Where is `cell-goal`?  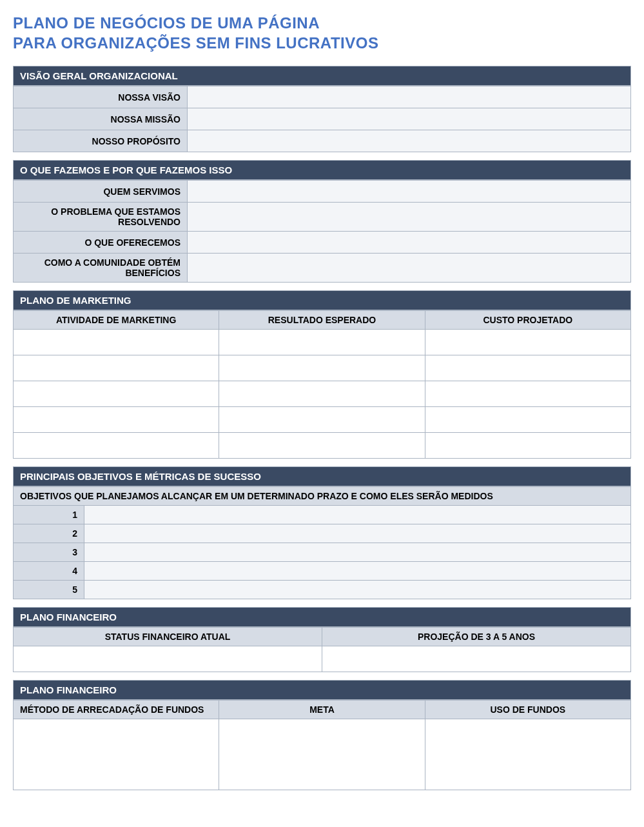
cell-goal is located at coordinates (322, 755).